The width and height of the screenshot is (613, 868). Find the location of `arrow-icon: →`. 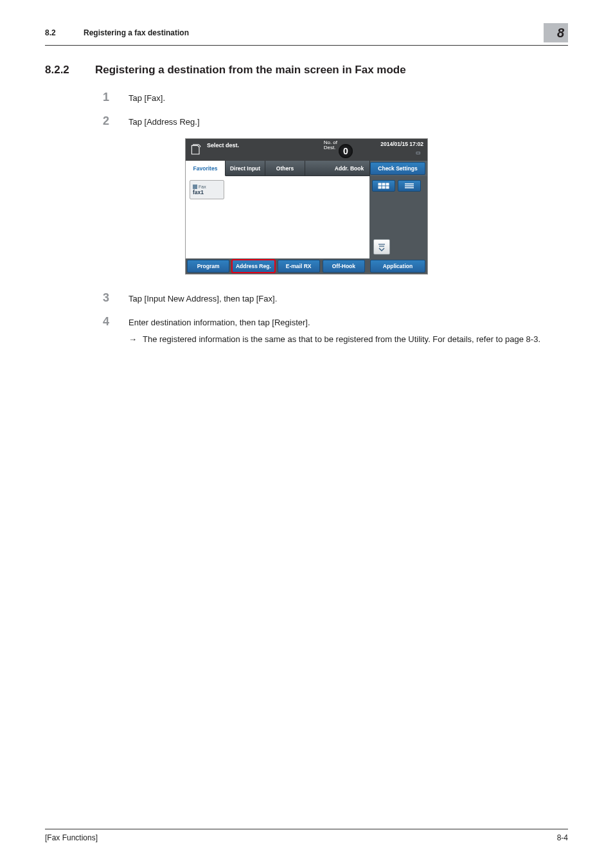

arrow-icon: → is located at coordinates (136, 339).